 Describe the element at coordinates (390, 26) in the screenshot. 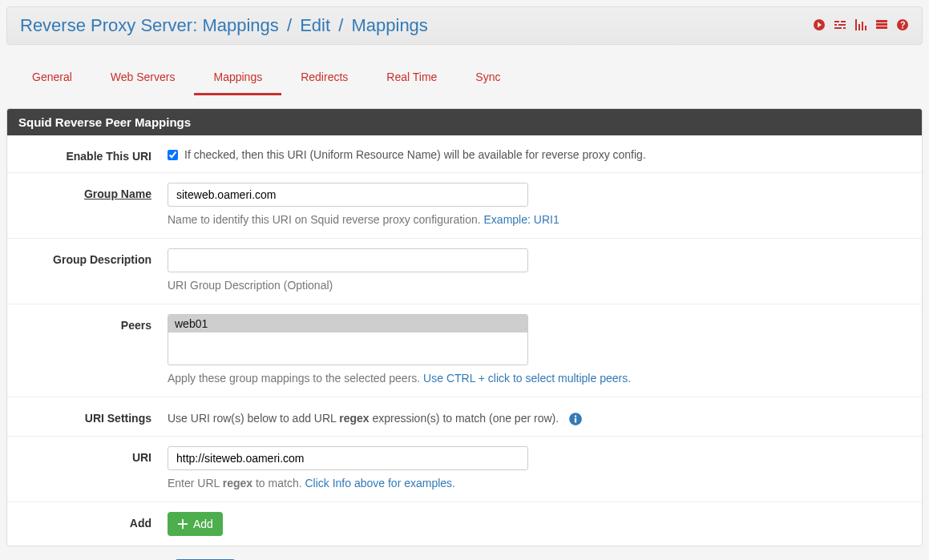

I see `breadcrumb-part-3: Mappings` at that location.